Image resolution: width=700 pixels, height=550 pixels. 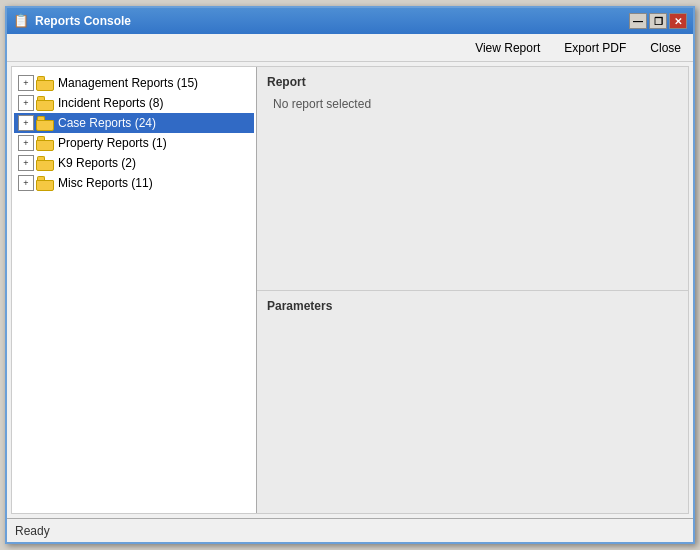 I want to click on window-close-button: ✕, so click(x=678, y=21).